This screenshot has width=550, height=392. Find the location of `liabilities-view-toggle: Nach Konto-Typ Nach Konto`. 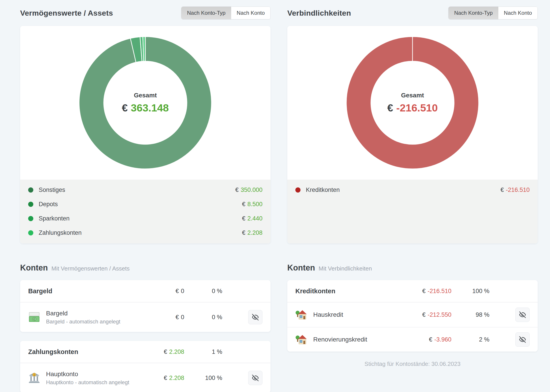

liabilities-view-toggle: Nach Konto-Typ Nach Konto is located at coordinates (493, 13).